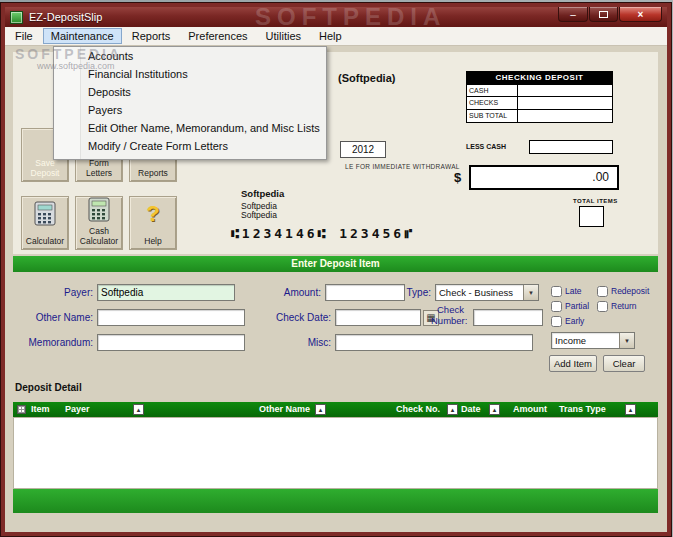  What do you see at coordinates (566, 291) in the screenshot?
I see `checkbox-late: Late` at bounding box center [566, 291].